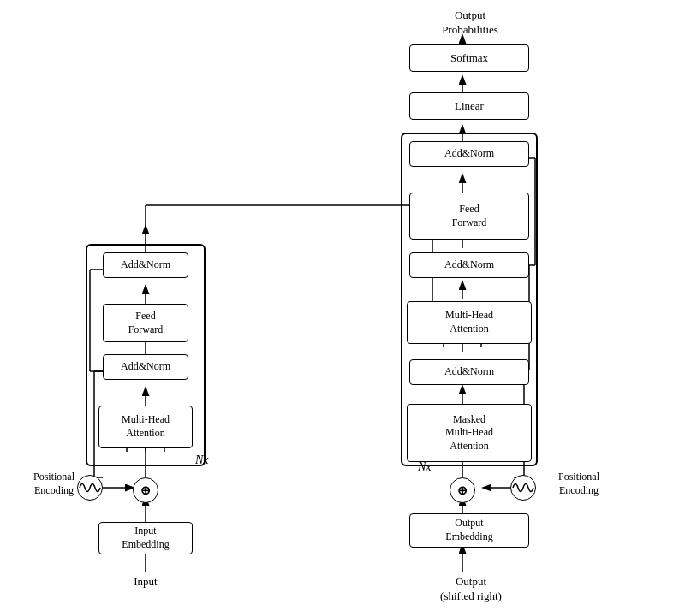 This screenshot has height=616, width=685. Describe the element at coordinates (54, 484) in the screenshot. I see `encoder-positional-encoding-label: PositionalEncoding` at that location.